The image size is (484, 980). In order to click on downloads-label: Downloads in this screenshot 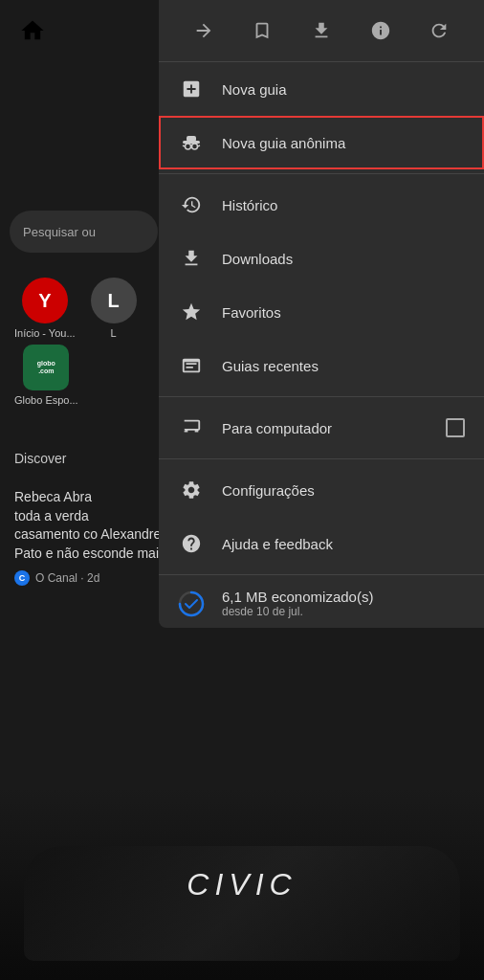, I will do `click(343, 258)`.